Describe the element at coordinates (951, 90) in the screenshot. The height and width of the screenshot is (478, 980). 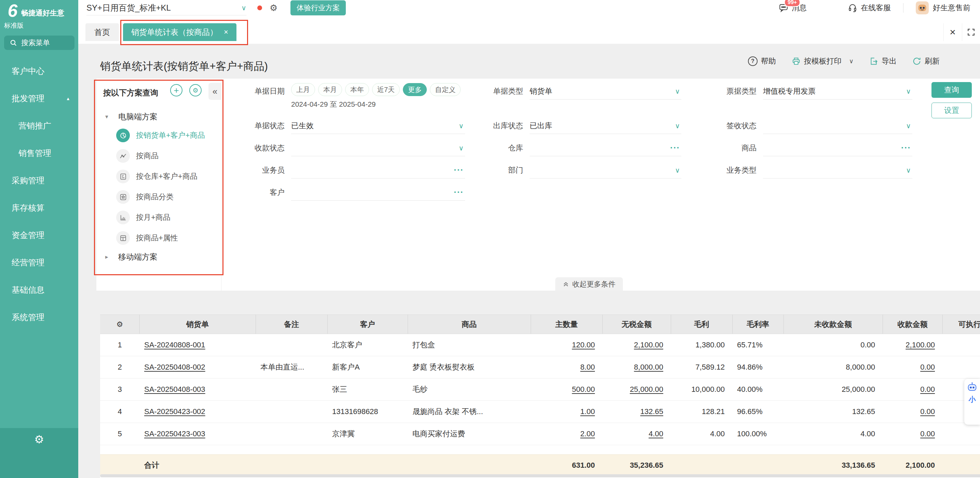
I see `query-button: 查询` at that location.